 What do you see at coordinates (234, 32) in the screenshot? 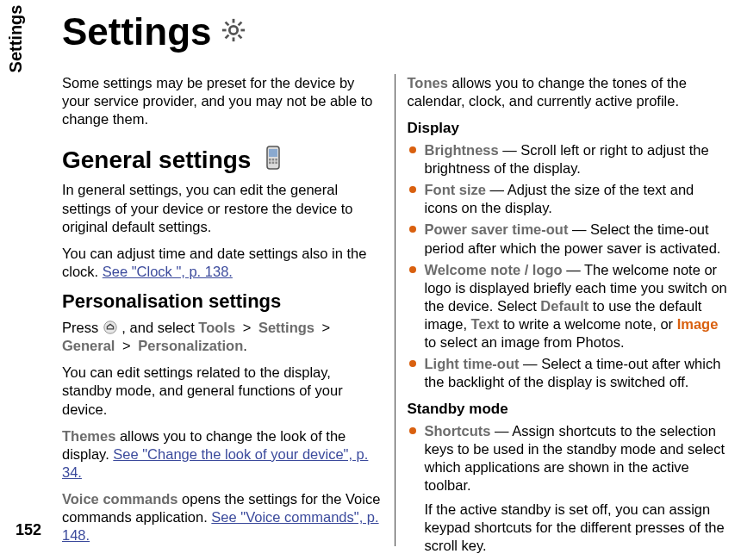
I see `gear-icon` at bounding box center [234, 32].